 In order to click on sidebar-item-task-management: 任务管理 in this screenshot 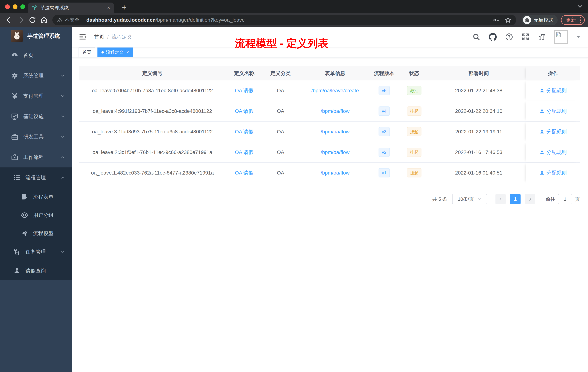, I will do `click(36, 252)`.